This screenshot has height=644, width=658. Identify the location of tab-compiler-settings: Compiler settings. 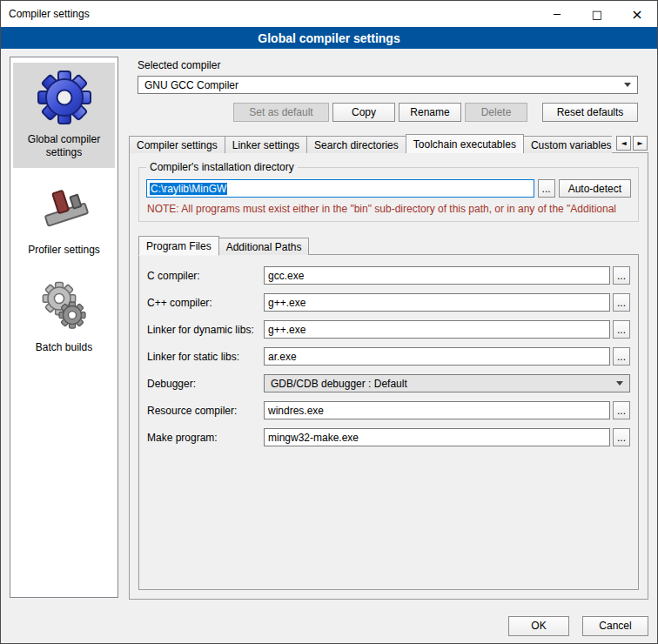
(178, 144).